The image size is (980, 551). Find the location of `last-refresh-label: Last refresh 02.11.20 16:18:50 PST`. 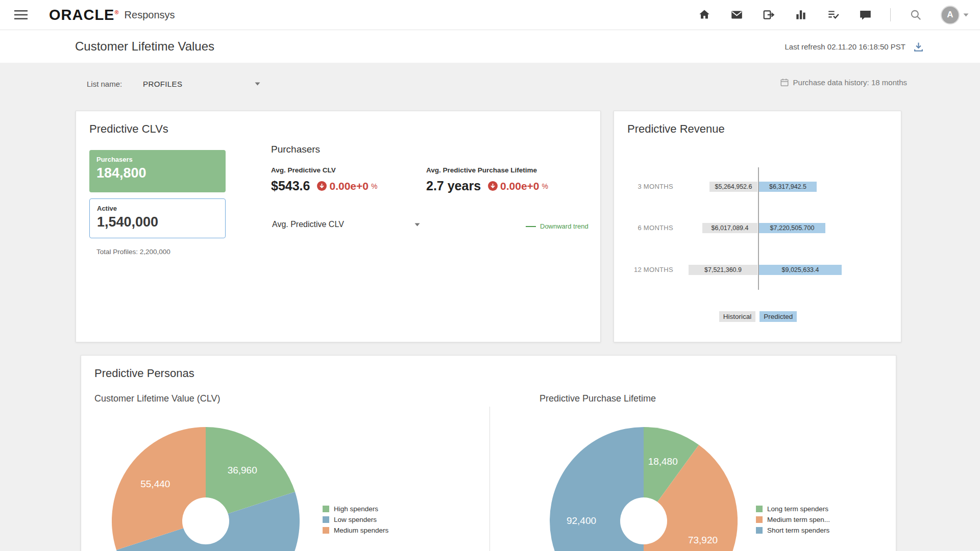

last-refresh-label: Last refresh 02.11.20 16:18:50 PST is located at coordinates (845, 47).